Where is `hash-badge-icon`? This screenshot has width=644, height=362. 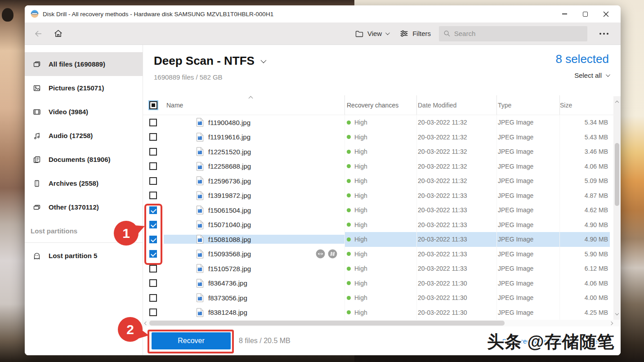
hash-badge-icon is located at coordinates (333, 254).